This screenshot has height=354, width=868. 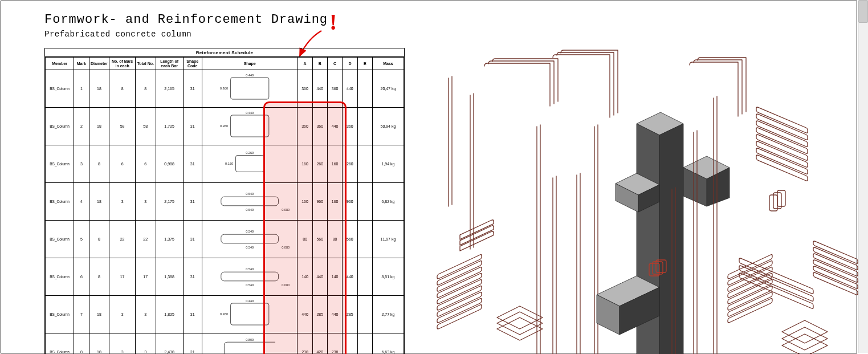 What do you see at coordinates (169, 344) in the screenshot?
I see `table-cell: 2,438` at bounding box center [169, 344].